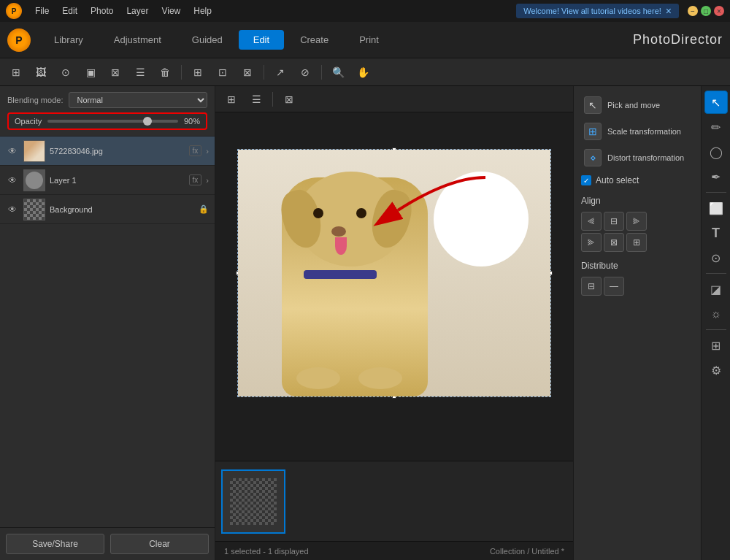  Describe the element at coordinates (340, 275) in the screenshot. I see `dog-collar` at that location.